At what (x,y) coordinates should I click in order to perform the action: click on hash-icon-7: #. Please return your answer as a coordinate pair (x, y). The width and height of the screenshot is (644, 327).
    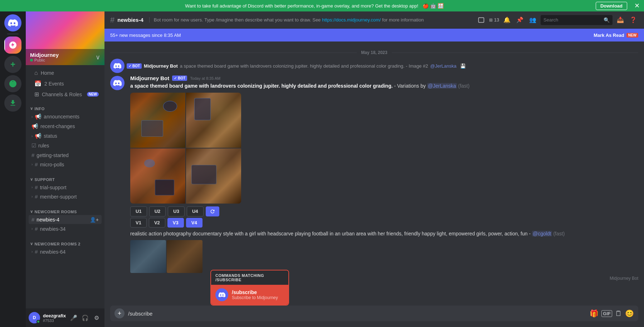
    Looking at the image, I should click on (36, 252).